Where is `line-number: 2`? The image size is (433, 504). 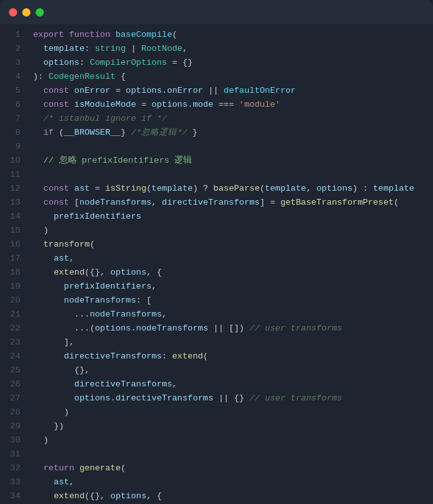
line-number: 2 is located at coordinates (10, 49).